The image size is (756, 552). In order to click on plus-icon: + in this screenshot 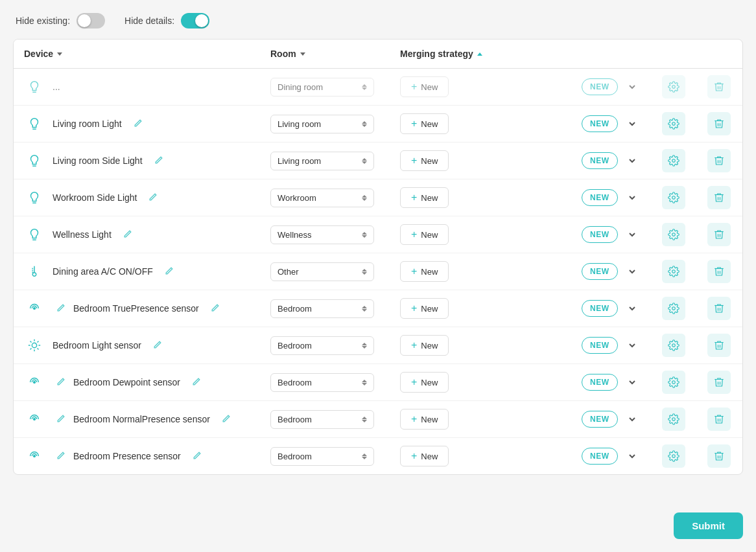, I will do `click(414, 235)`.